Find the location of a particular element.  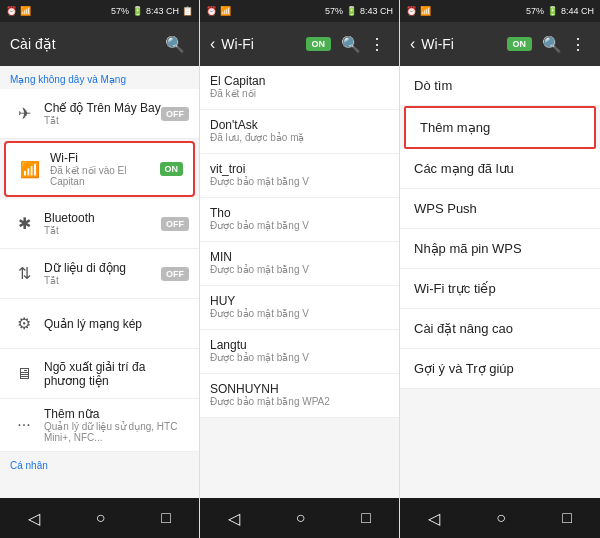

back-arrow-2: ‹ is located at coordinates (212, 44).